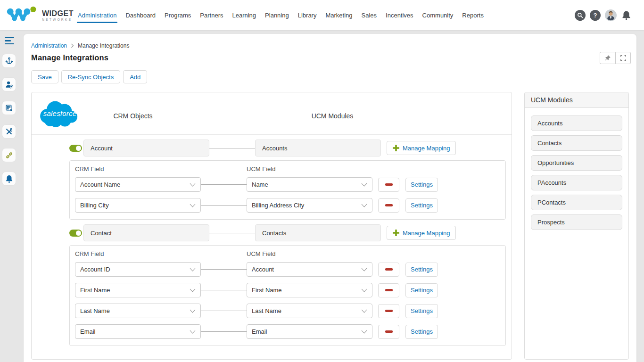 The height and width of the screenshot is (362, 644). I want to click on nav-item: Community, so click(438, 15).